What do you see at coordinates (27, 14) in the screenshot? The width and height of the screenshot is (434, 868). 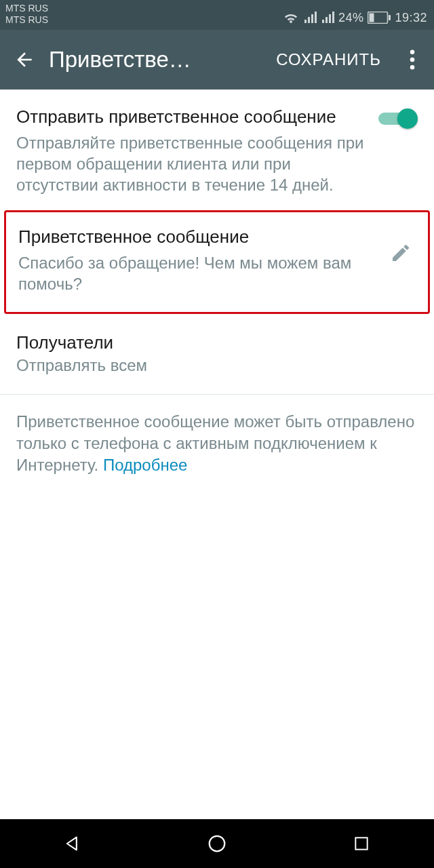 I see `carrier-labels: MTS RUS MTS RUS` at bounding box center [27, 14].